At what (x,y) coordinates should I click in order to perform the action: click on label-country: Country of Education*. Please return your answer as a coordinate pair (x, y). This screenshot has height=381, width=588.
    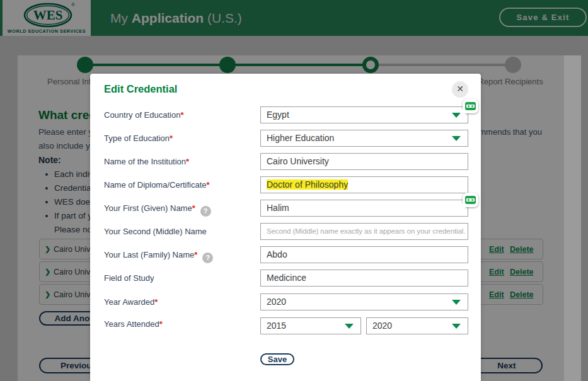
    Looking at the image, I should click on (144, 115).